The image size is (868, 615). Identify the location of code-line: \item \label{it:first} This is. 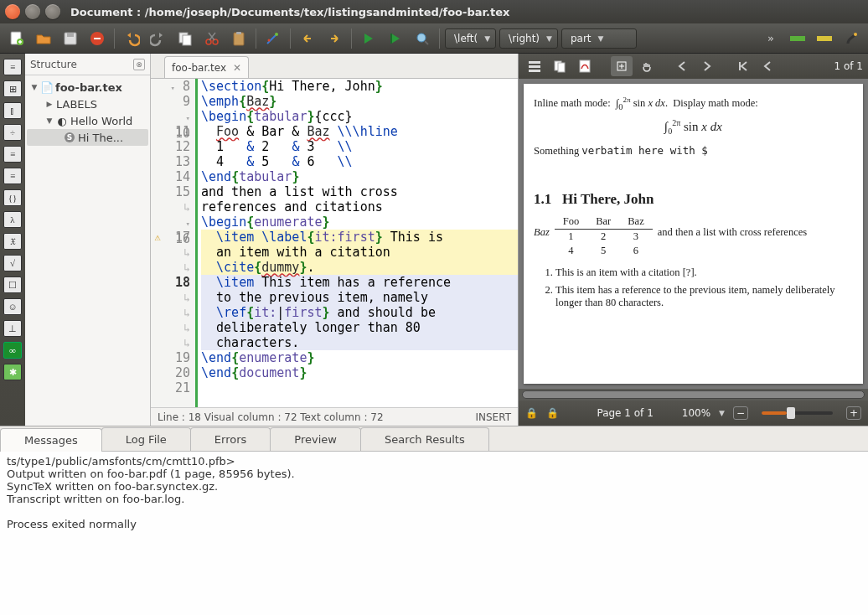
(359, 237).